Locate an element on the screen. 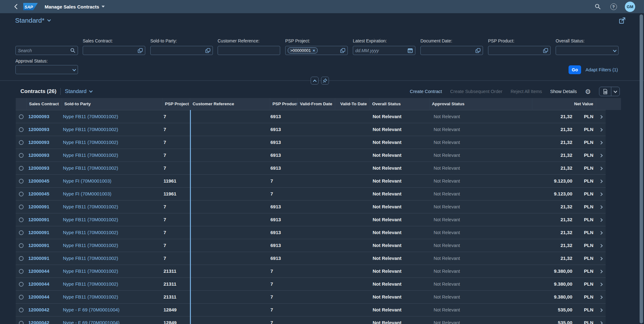 This screenshot has width=644, height=324. filter-field-latest-expiration: dd.MM.yyyy is located at coordinates (384, 50).